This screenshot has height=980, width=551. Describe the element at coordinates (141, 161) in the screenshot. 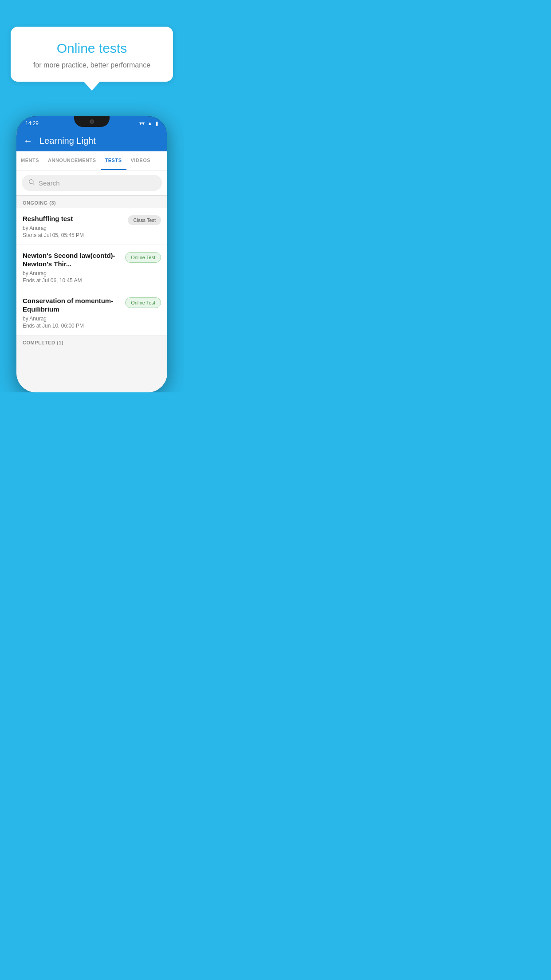

I see `tab-videos: VIDEOS` at that location.